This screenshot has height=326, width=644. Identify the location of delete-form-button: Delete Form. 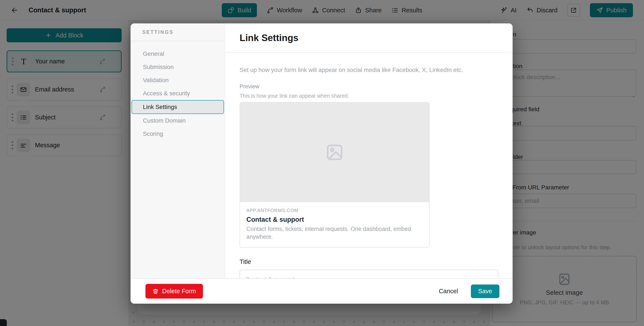
(174, 291).